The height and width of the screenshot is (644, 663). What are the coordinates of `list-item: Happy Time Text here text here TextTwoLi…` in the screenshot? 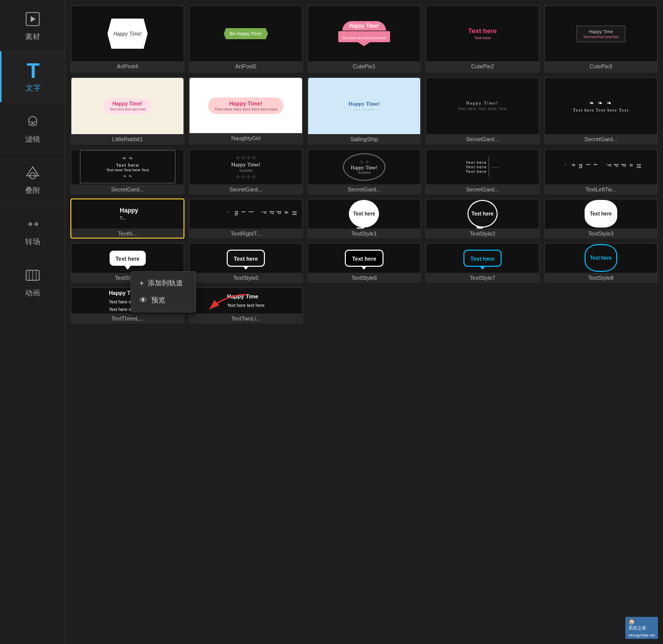 It's located at (245, 305).